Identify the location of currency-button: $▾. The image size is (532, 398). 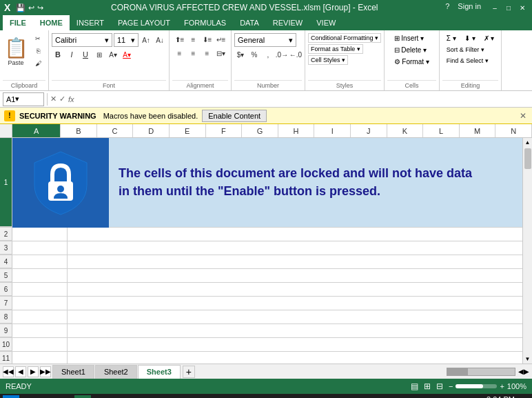
(241, 54).